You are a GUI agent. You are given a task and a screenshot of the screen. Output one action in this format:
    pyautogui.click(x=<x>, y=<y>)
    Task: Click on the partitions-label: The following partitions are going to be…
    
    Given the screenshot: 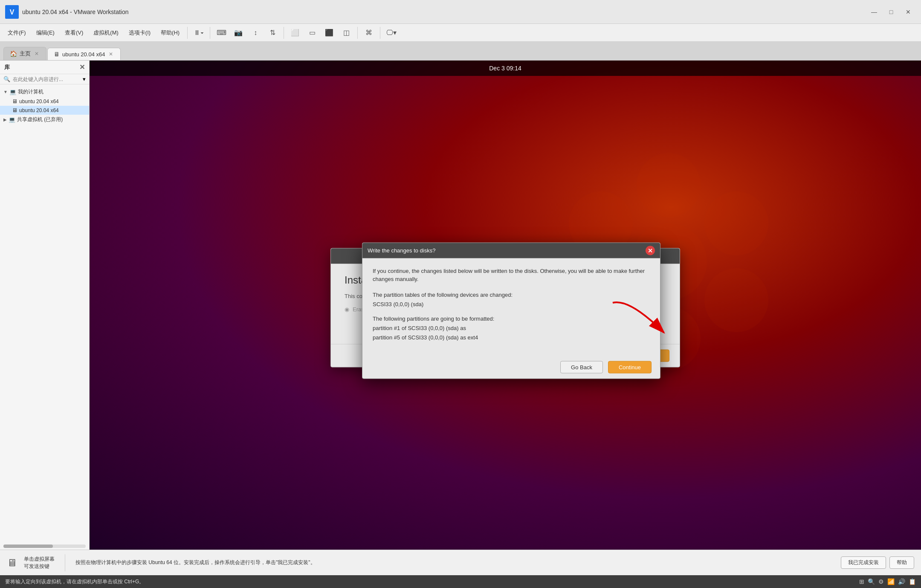 What is the action you would take?
    pyautogui.click(x=433, y=318)
    